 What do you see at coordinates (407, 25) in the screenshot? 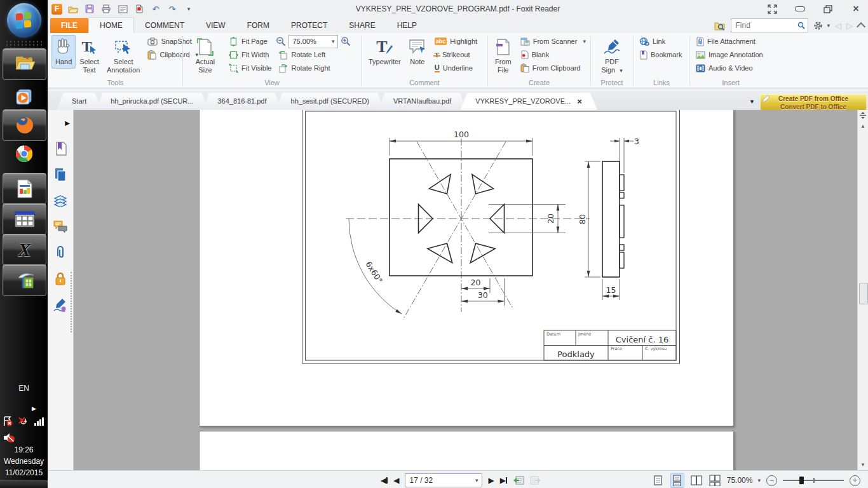
I see `tab-help: HELP` at bounding box center [407, 25].